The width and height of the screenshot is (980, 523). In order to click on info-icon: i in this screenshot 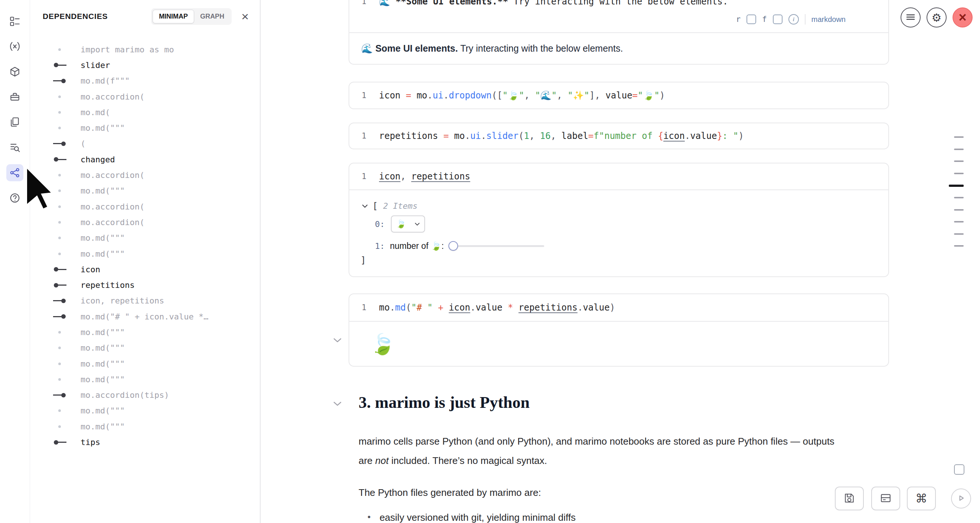, I will do `click(794, 19)`.